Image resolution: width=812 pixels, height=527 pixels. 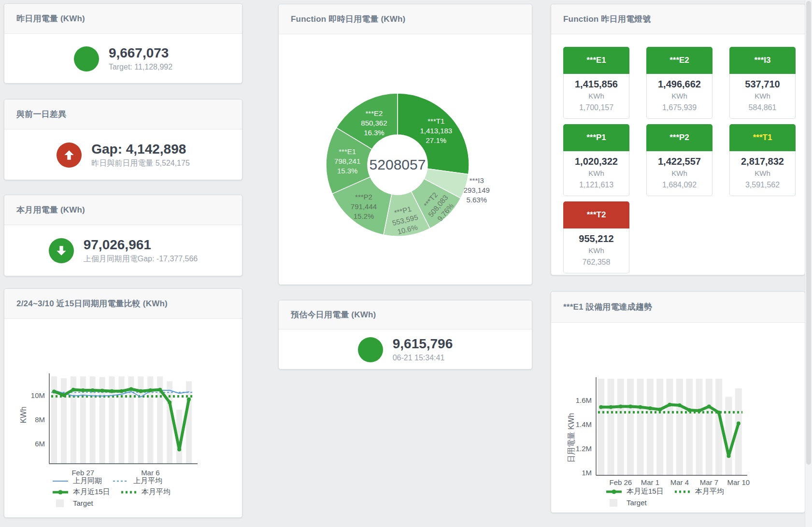 What do you see at coordinates (141, 149) in the screenshot?
I see `prev-day-gap-value: Gap: 4,142,898` at bounding box center [141, 149].